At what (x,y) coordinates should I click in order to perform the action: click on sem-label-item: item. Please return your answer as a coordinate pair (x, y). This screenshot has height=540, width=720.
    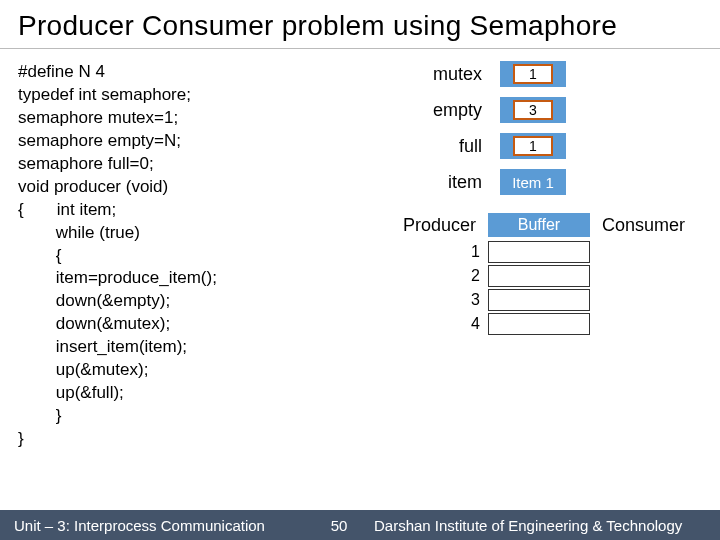
    Looking at the image, I should click on (450, 182).